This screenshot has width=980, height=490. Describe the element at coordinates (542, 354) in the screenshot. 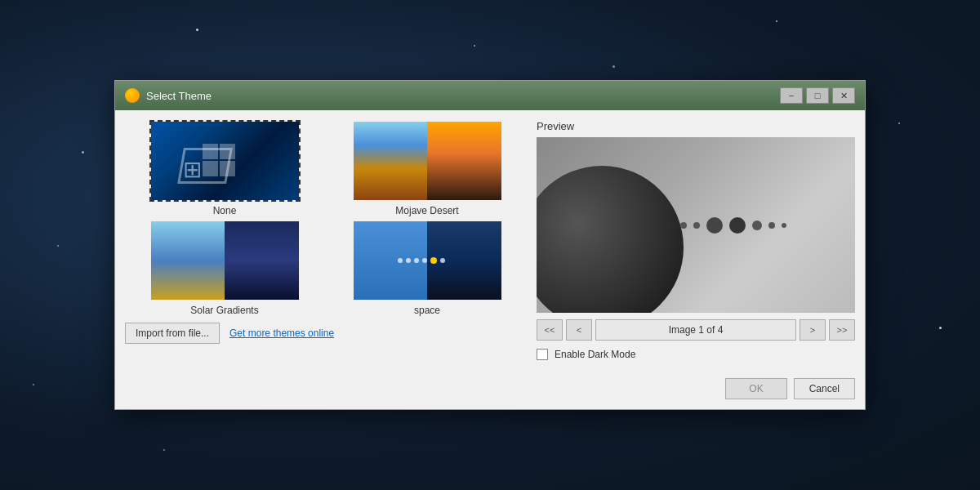

I see `dark-mode-checkbox` at that location.